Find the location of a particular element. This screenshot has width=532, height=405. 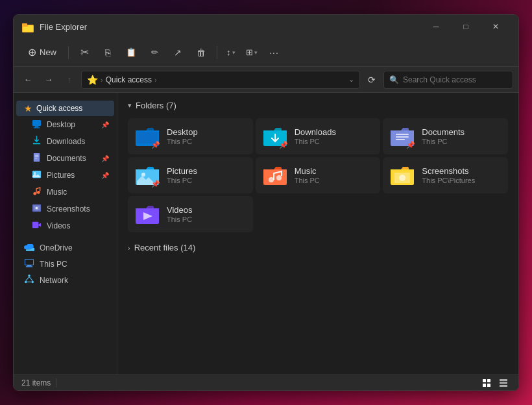

folder-thumb-downloads: 📌 is located at coordinates (275, 136).